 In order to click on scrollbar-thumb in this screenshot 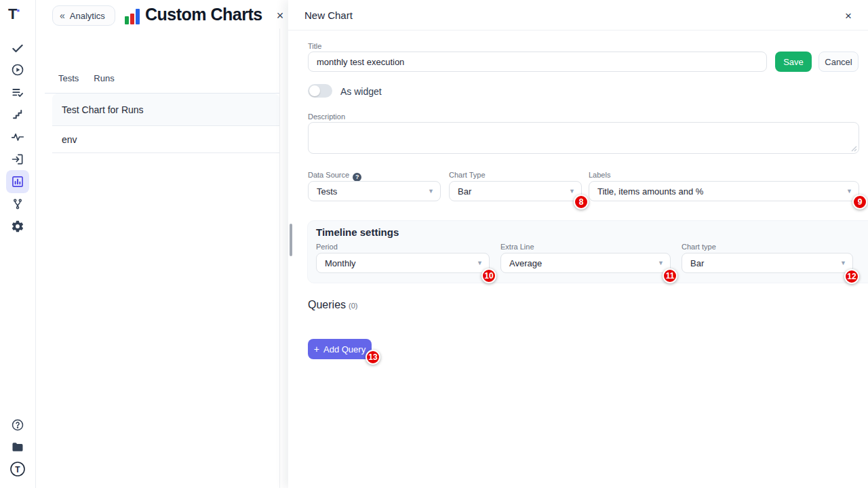, I will do `click(291, 240)`.